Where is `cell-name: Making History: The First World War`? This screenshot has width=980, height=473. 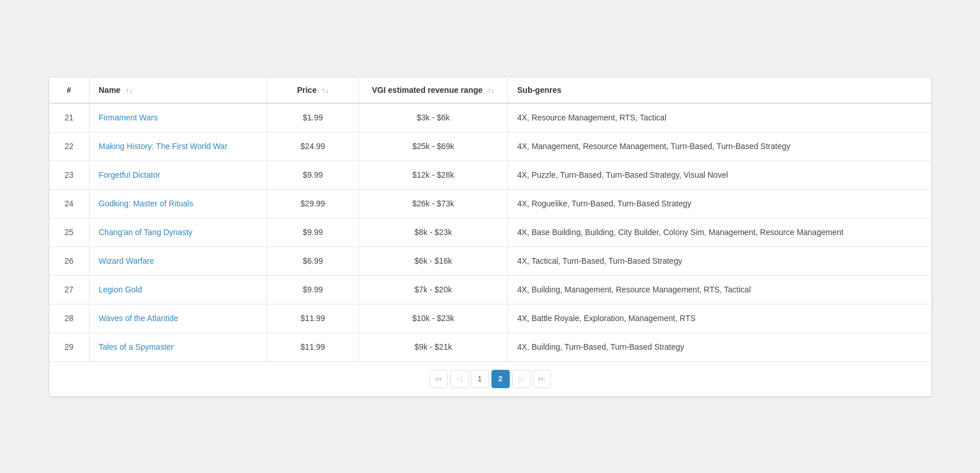
cell-name: Making History: The First World War is located at coordinates (178, 146).